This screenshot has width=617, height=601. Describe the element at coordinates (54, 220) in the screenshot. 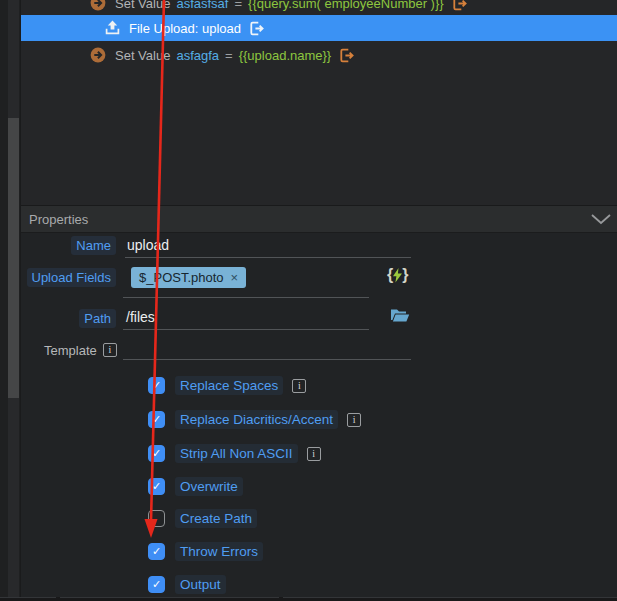

I see `properties-title: Properties` at that location.